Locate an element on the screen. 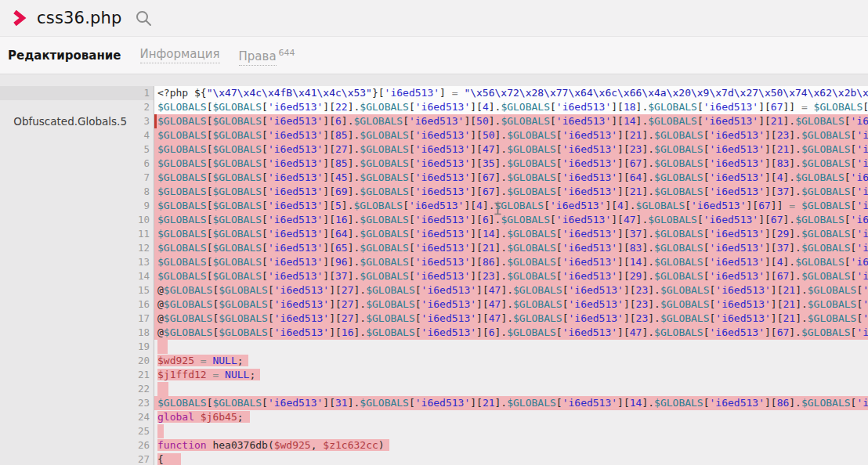 The width and height of the screenshot is (868, 465). line-number: 2 is located at coordinates (144, 107).